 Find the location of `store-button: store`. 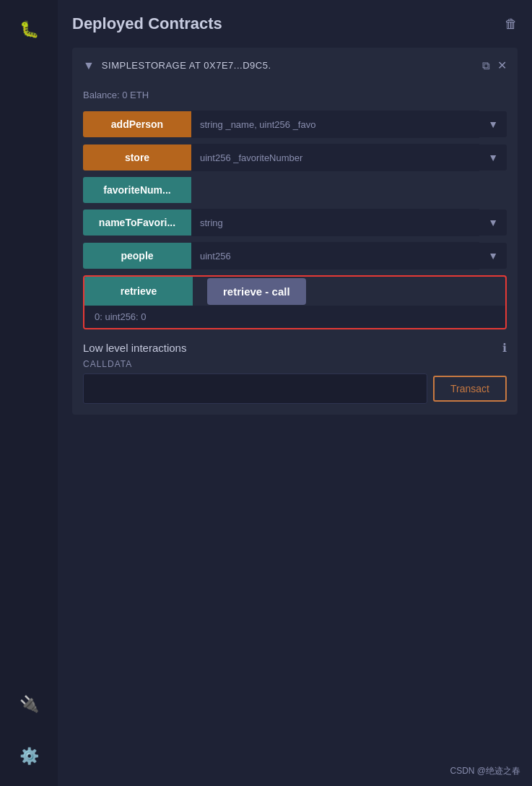

store-button: store is located at coordinates (137, 157).